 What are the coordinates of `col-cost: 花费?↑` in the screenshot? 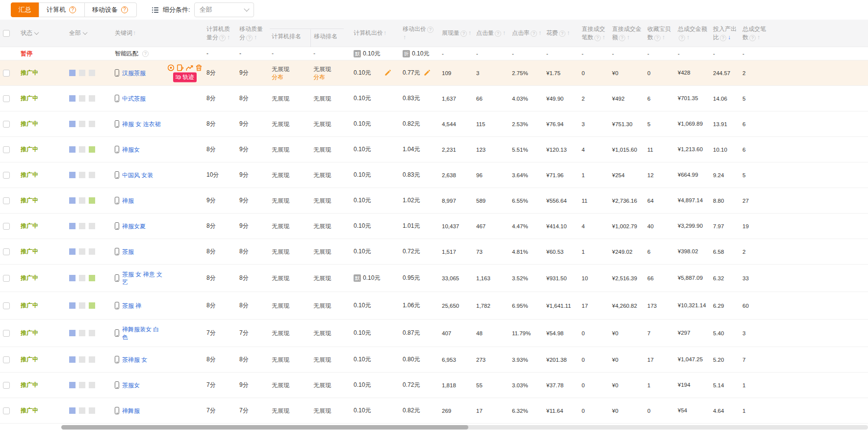 It's located at (561, 33).